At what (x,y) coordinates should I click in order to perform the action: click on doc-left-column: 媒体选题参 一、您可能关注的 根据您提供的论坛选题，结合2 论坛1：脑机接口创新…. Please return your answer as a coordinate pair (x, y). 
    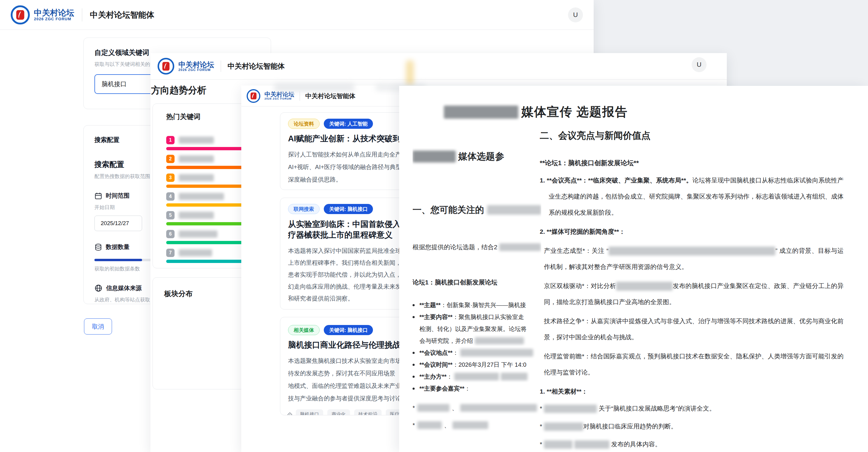
    Looking at the image, I should click on (477, 269).